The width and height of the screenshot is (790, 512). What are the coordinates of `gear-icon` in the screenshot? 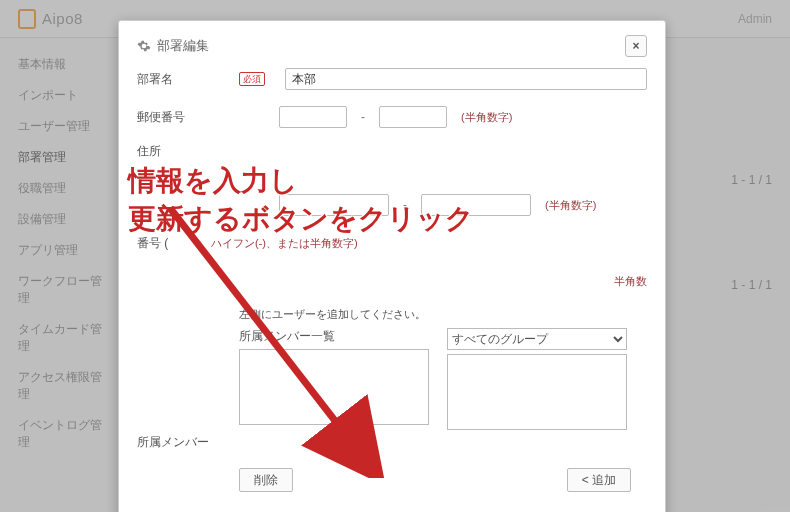 It's located at (144, 46).